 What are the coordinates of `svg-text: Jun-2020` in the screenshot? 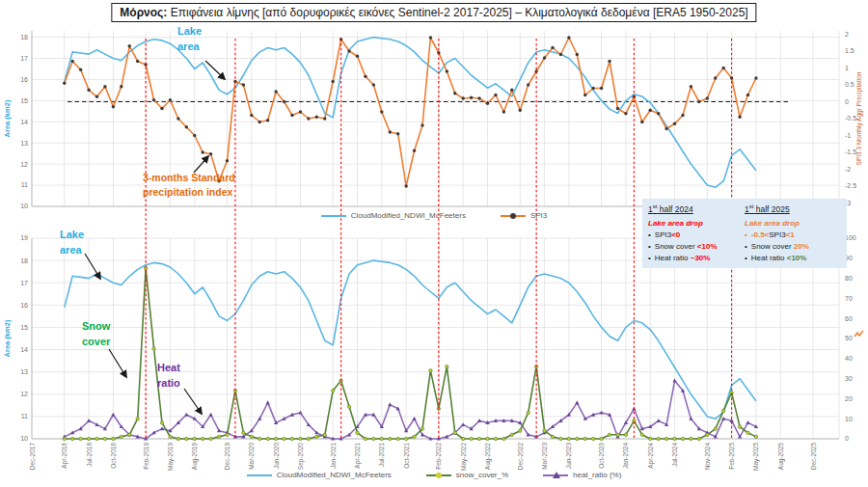 It's located at (276, 455).